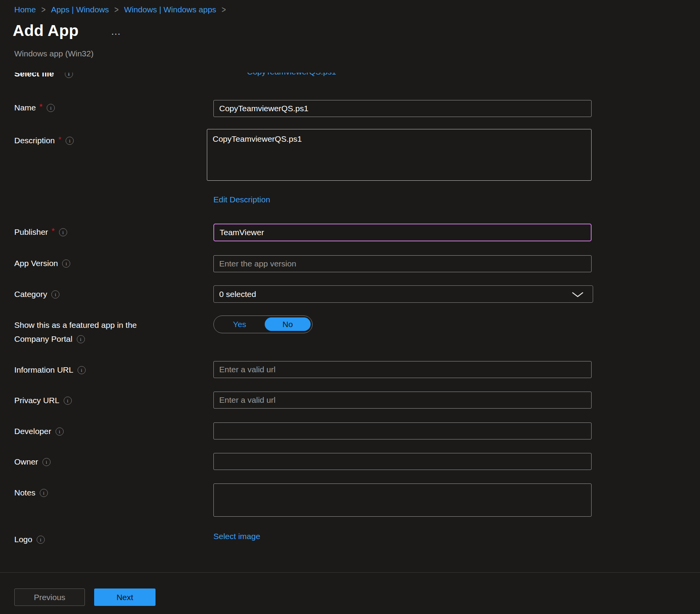  I want to click on privacy-url-input, so click(402, 400).